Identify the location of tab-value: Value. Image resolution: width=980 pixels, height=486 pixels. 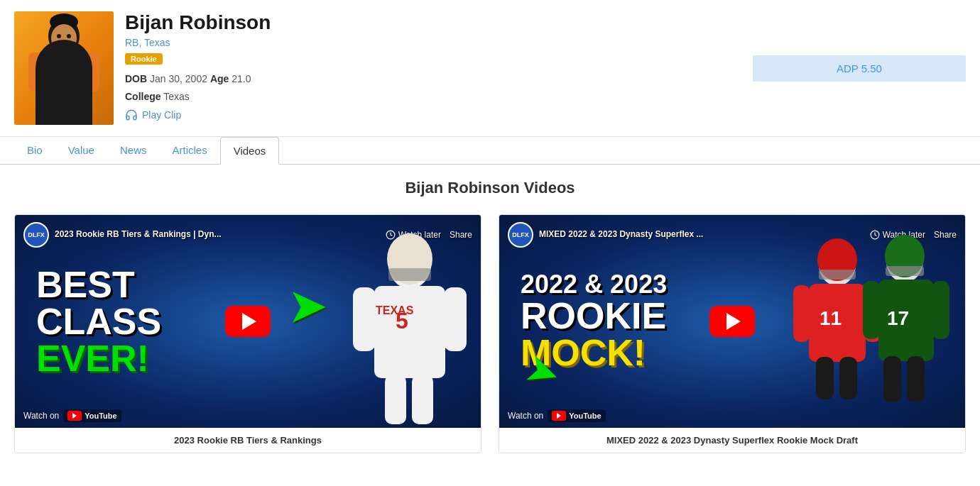
(81, 150).